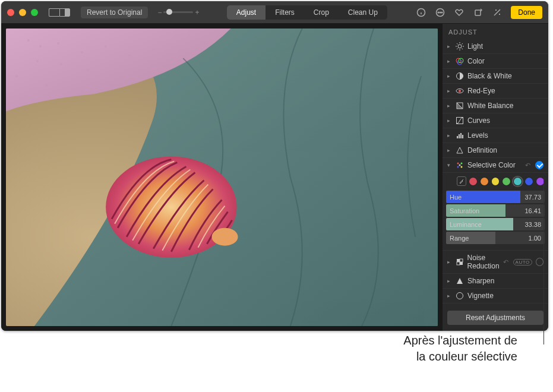 The width and height of the screenshot is (553, 392). Describe the element at coordinates (460, 135) in the screenshot. I see `levels-icon` at that location.